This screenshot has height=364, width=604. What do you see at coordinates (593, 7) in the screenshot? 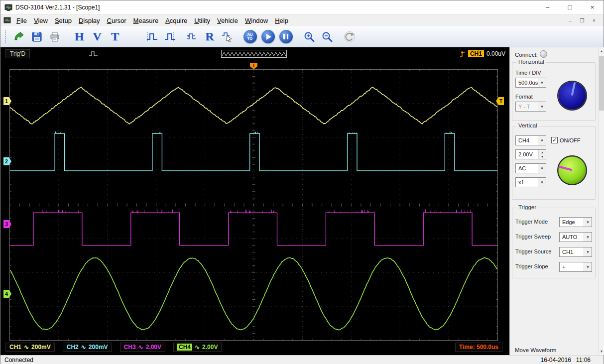
I see `close-button: ×` at bounding box center [593, 7].